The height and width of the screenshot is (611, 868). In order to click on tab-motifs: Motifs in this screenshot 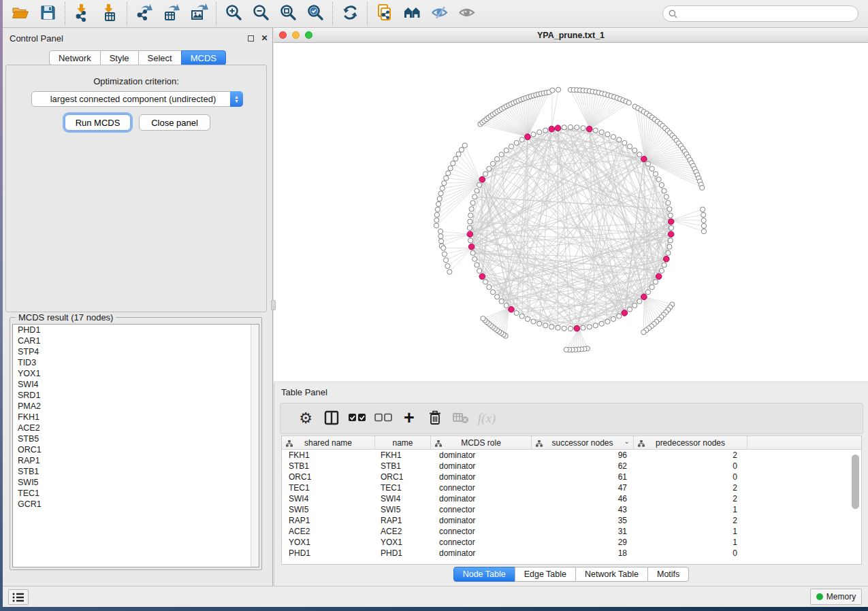, I will do `click(669, 574)`.